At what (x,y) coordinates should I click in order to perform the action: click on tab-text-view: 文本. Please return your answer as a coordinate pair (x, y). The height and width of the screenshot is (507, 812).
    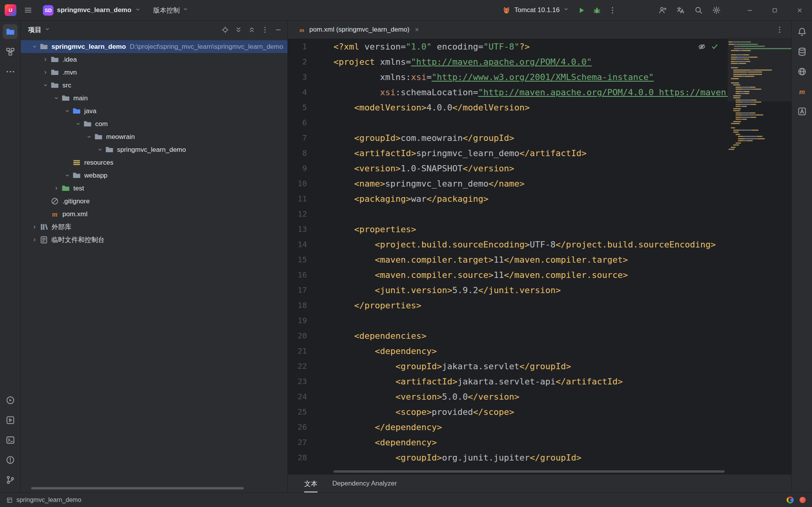
    Looking at the image, I should click on (311, 484).